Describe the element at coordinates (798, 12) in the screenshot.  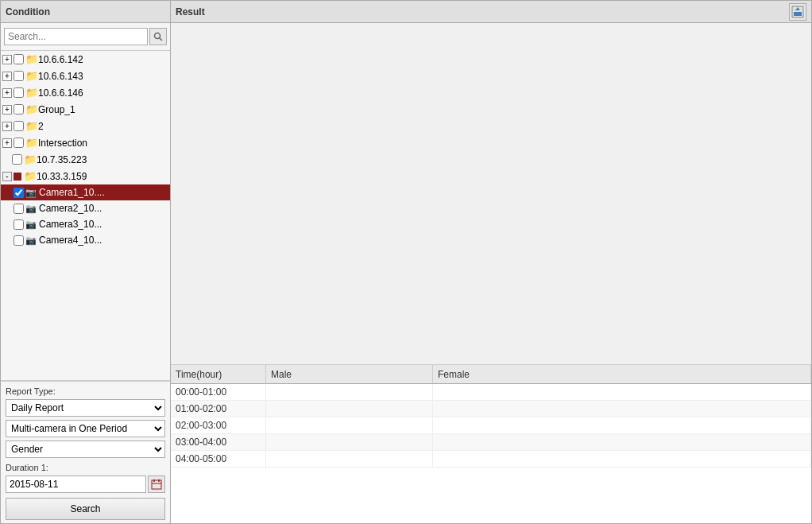
I see `export-icon` at that location.